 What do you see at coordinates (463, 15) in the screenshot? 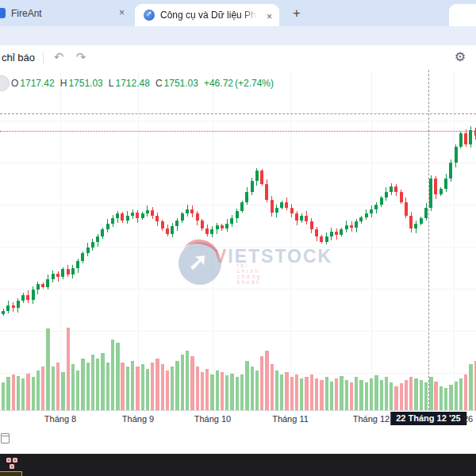
I see `tab-partial` at bounding box center [463, 15].